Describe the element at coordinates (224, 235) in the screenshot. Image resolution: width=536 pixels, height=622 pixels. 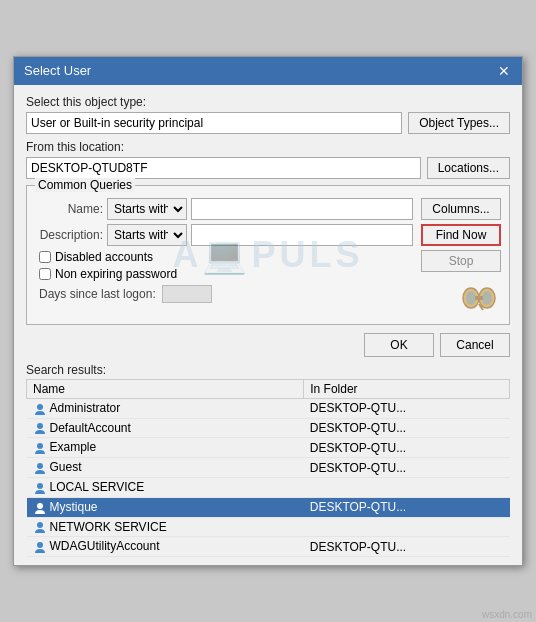
I see `description-row: Description: Starts with` at that location.